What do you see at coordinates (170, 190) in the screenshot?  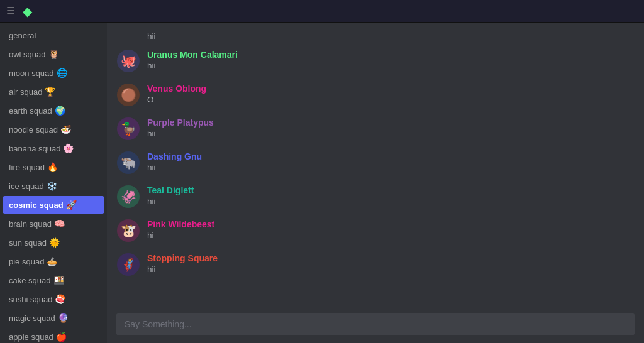 I see `message-author-msg5: Teal Diglett` at bounding box center [170, 190].